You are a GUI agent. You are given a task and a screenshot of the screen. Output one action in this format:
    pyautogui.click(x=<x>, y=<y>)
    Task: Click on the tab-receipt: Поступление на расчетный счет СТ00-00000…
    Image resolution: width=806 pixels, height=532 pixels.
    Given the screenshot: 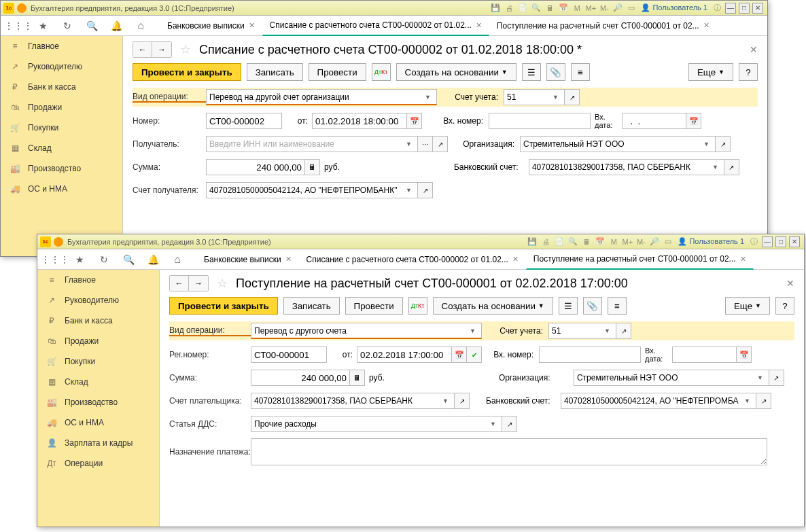 What is the action you would take?
    pyautogui.click(x=640, y=260)
    